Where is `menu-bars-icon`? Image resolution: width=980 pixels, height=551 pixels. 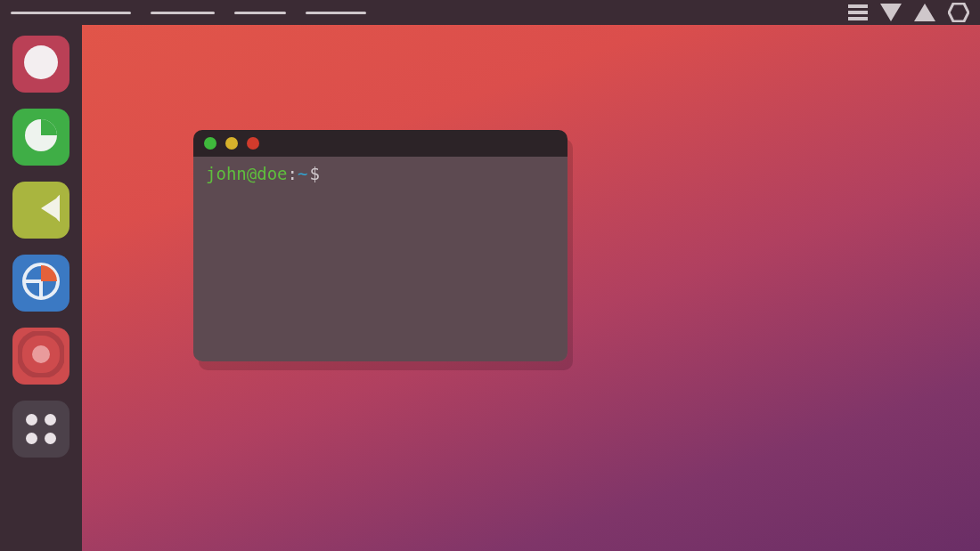
menu-bars-icon is located at coordinates (858, 12).